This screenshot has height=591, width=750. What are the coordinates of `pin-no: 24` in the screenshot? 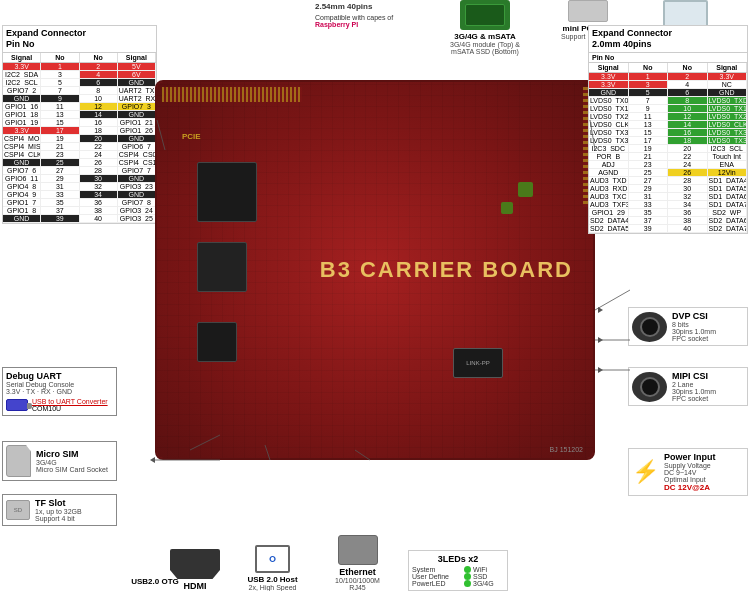 It's located at (99, 154).